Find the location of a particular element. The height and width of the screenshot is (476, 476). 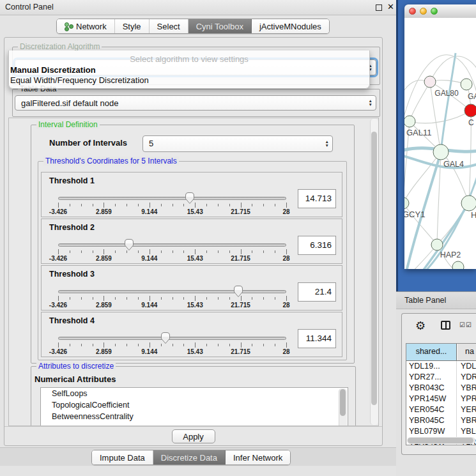

algorithm-option-equal-width-frequency-discretization: Equal Width/Frequency Discretization is located at coordinates (189, 81).